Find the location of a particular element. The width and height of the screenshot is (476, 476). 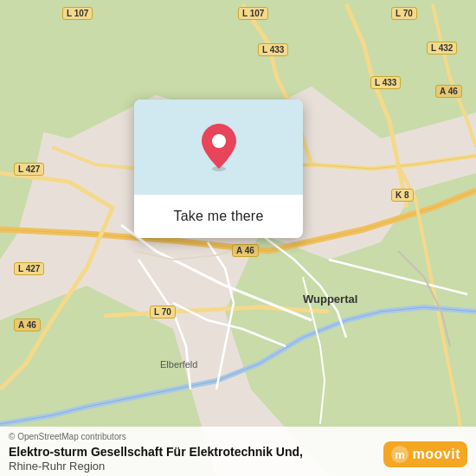

road-label-a46-mid: A 46 is located at coordinates (246, 251).